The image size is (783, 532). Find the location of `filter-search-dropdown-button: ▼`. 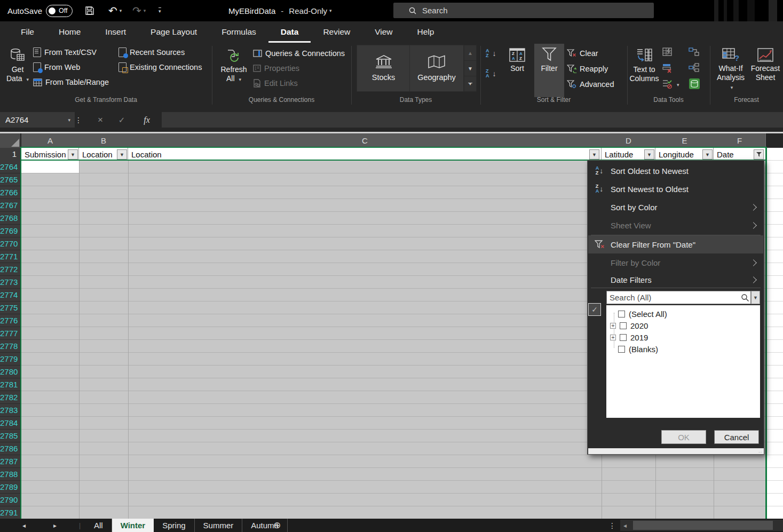

filter-search-dropdown-button: ▼ is located at coordinates (756, 298).